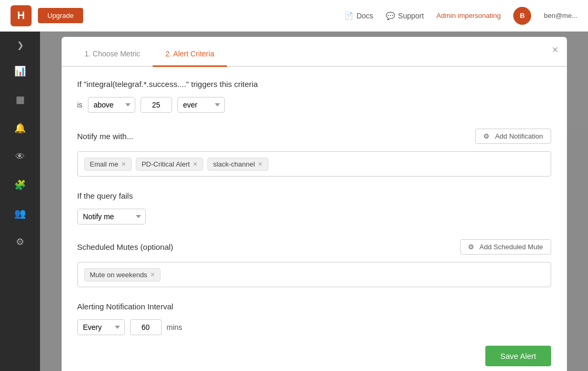 The width and height of the screenshot is (588, 371). Describe the element at coordinates (314, 318) in the screenshot. I see `interval-section: Alerting Notification Interval Every Onc…` at that location.